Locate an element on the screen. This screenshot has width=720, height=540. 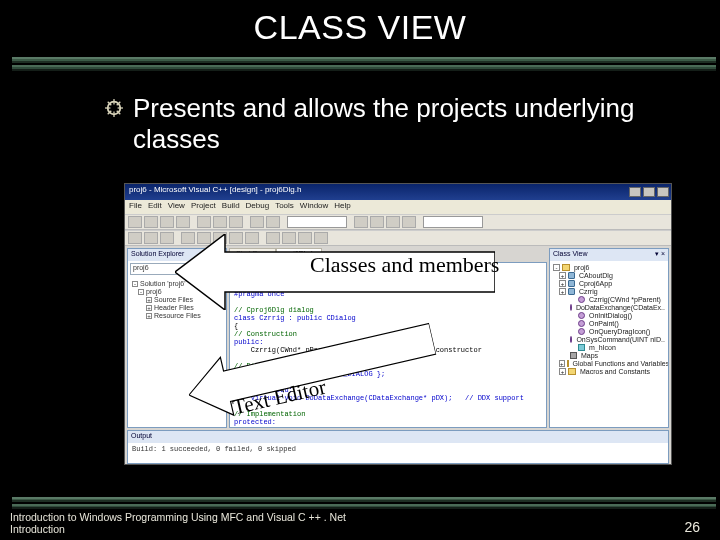
ide-toolbar is located at coordinates (398, 222).